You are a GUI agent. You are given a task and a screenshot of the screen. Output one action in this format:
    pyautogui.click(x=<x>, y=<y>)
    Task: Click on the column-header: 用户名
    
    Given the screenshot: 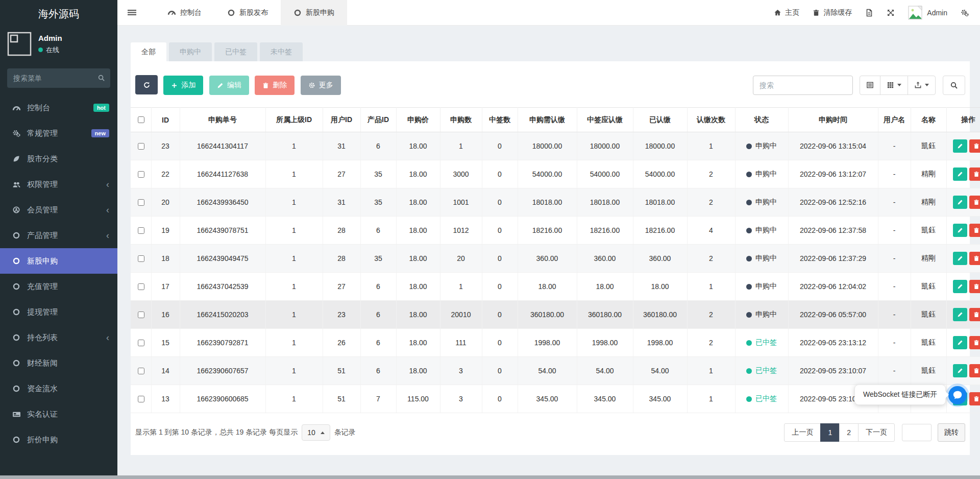 What is the action you would take?
    pyautogui.click(x=894, y=120)
    